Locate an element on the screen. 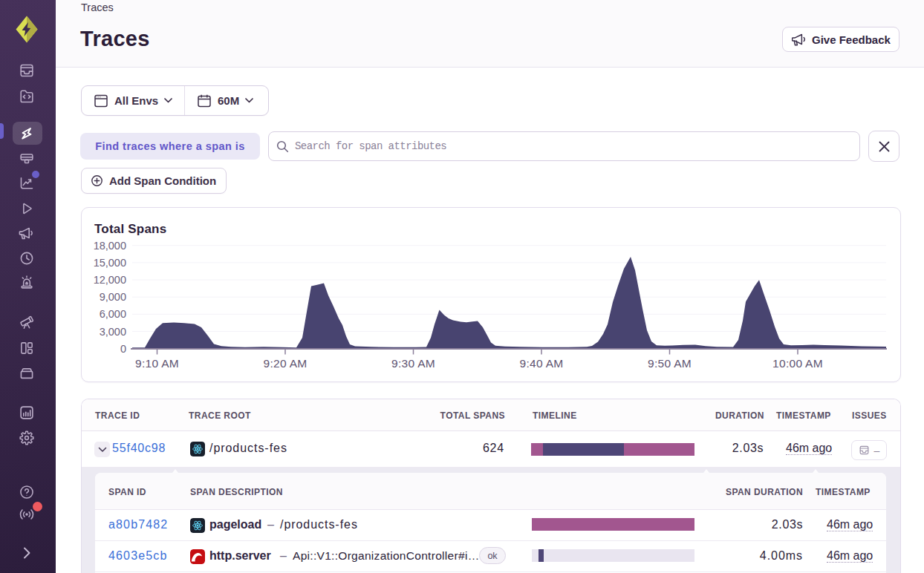 Image resolution: width=924 pixels, height=573 pixels. svg-text: 9:40 AM is located at coordinates (542, 364).